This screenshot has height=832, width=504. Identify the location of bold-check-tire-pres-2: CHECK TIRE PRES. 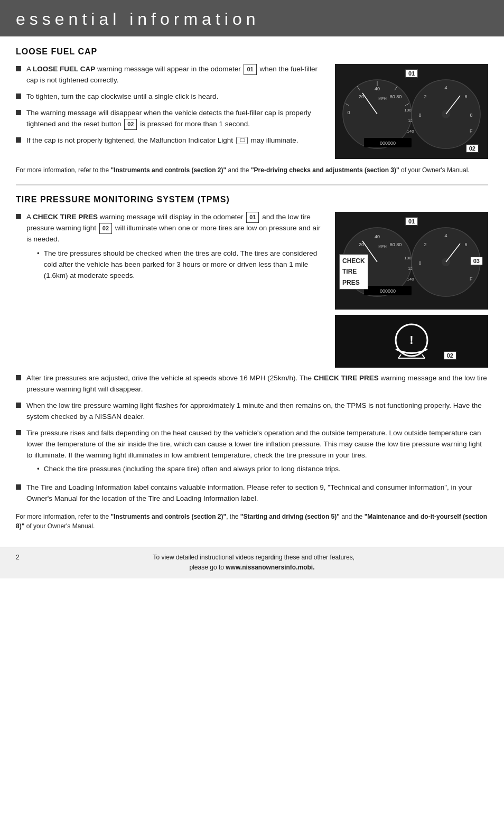
(347, 378).